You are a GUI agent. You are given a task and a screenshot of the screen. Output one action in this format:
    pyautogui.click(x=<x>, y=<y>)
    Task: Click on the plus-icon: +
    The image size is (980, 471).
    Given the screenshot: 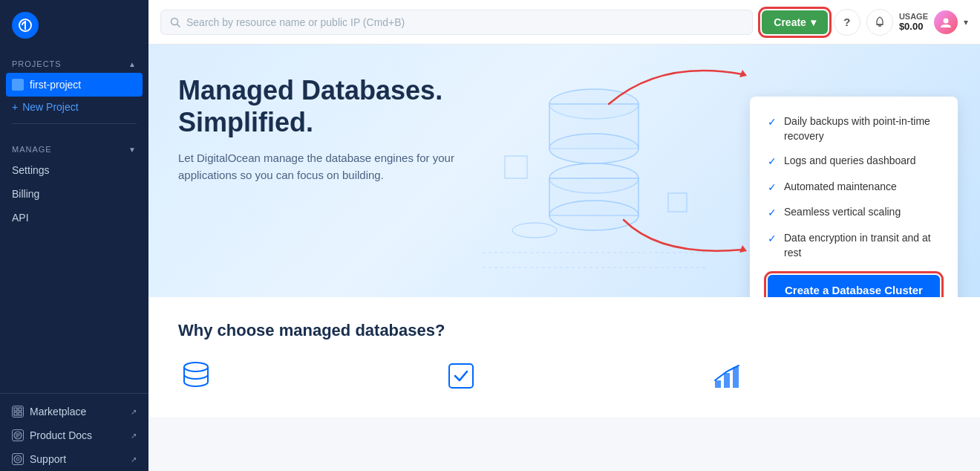 What is the action you would take?
    pyautogui.click(x=15, y=107)
    